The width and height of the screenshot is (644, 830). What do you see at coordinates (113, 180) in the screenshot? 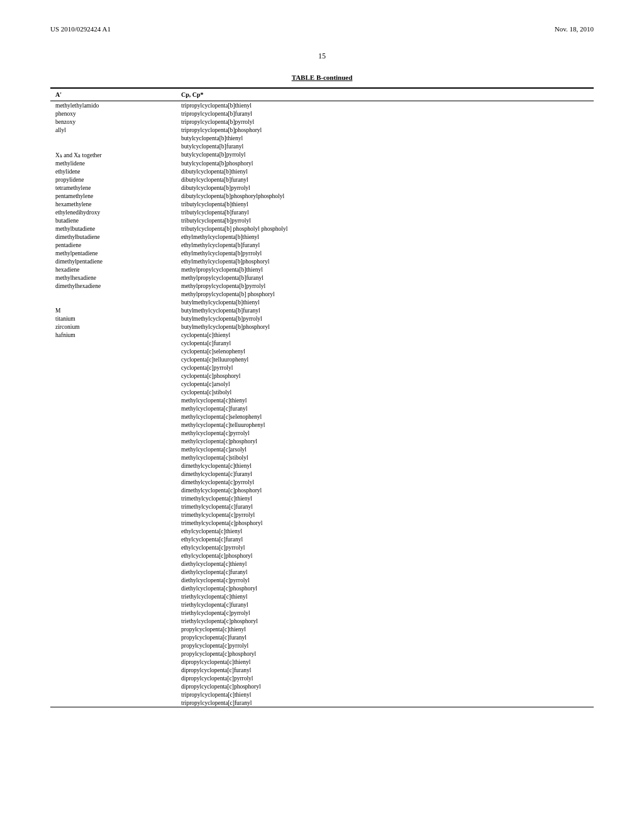
I see `col-a-cell: propylidene` at bounding box center [113, 180].